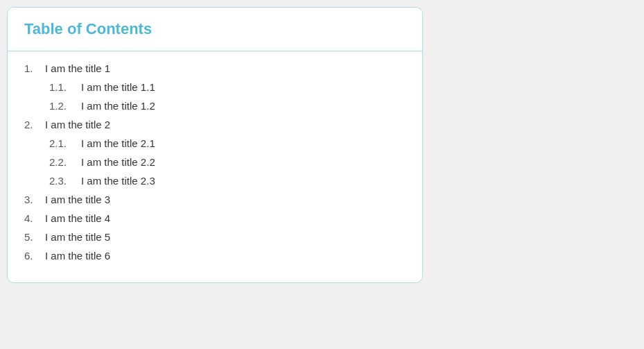 The image size is (644, 349). I want to click on toc-sub-item-label: I am the title 2.1, so click(118, 143).